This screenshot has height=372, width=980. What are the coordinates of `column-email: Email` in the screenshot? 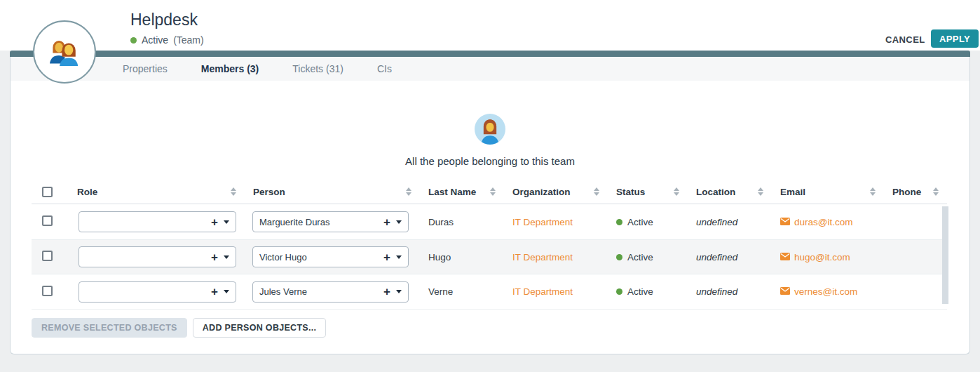 It's located at (793, 192).